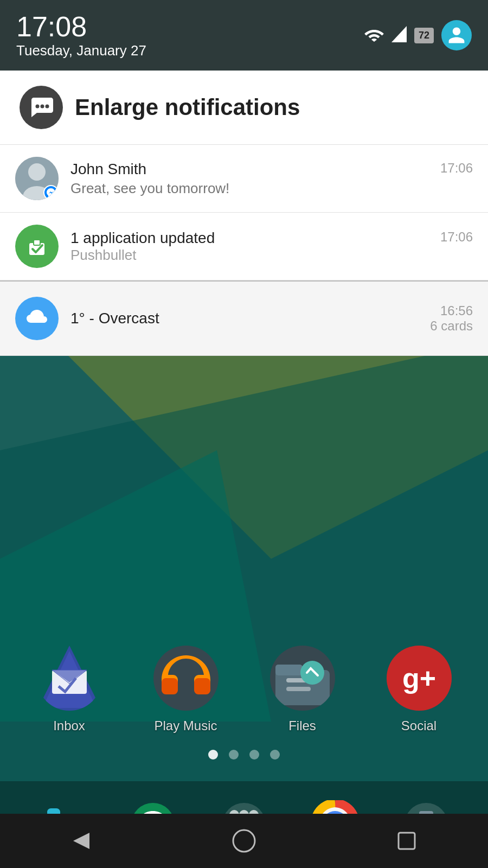  What do you see at coordinates (451, 311) in the screenshot?
I see `overcast-time: 16:56` at bounding box center [451, 311].